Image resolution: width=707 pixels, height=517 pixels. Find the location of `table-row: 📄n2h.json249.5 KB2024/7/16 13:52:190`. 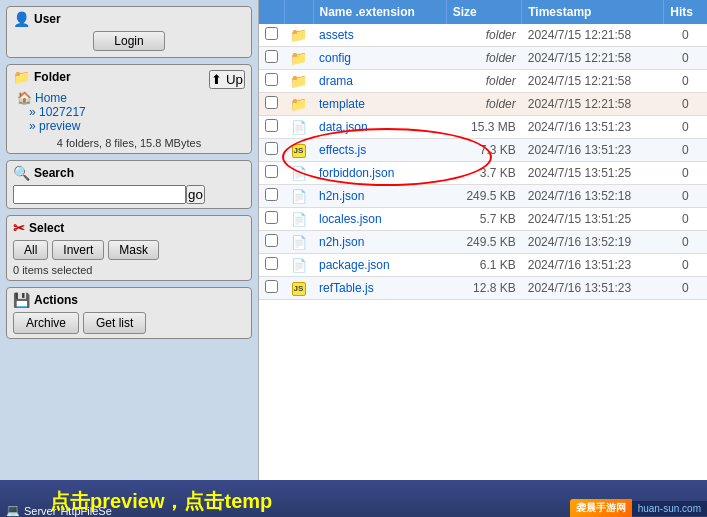

table-row: 📄n2h.json249.5 KB2024/7/16 13:52:190 is located at coordinates (483, 242).